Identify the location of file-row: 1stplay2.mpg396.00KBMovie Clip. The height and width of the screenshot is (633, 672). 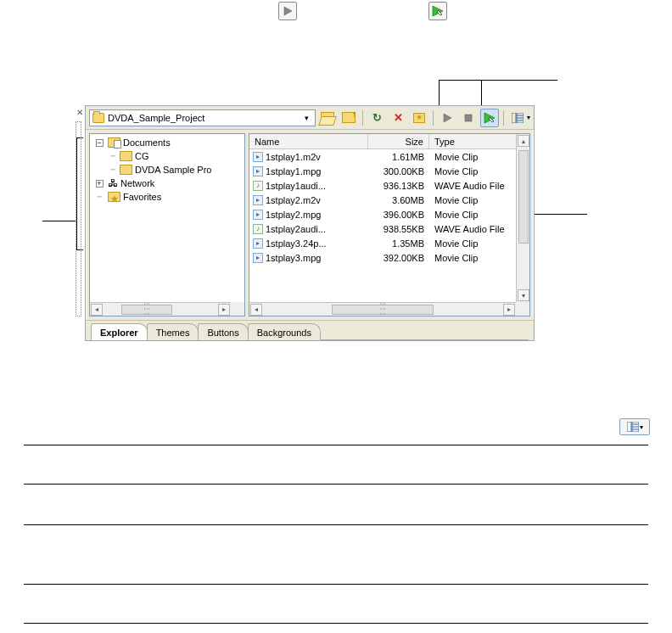
(389, 214).